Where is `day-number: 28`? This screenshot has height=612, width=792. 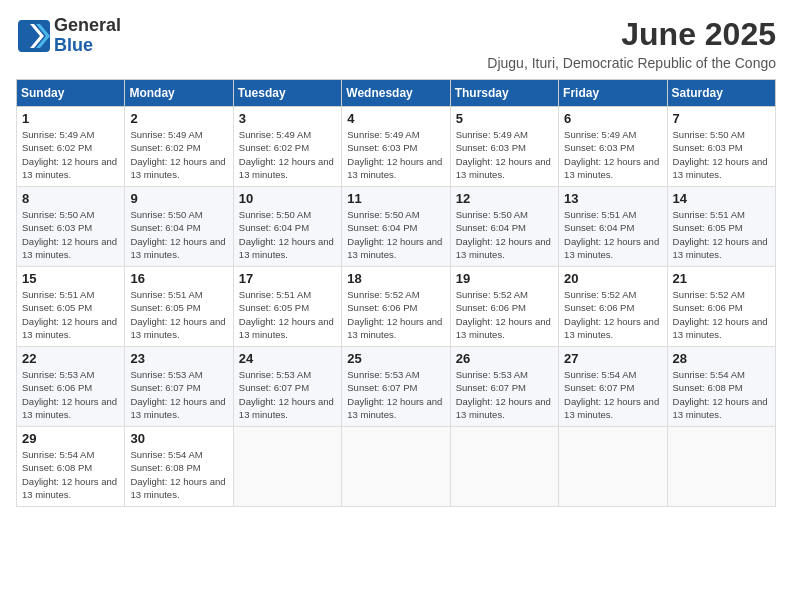
day-number: 28 is located at coordinates (722, 358).